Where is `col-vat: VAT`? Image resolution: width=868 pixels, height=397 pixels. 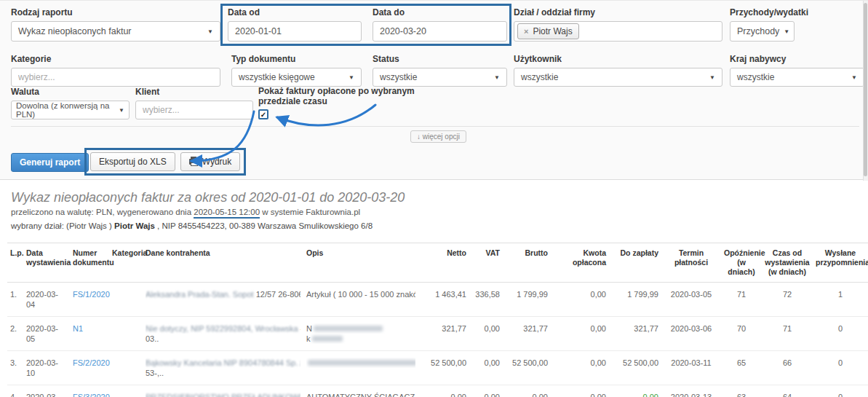
col-vat: VAT is located at coordinates (486, 263).